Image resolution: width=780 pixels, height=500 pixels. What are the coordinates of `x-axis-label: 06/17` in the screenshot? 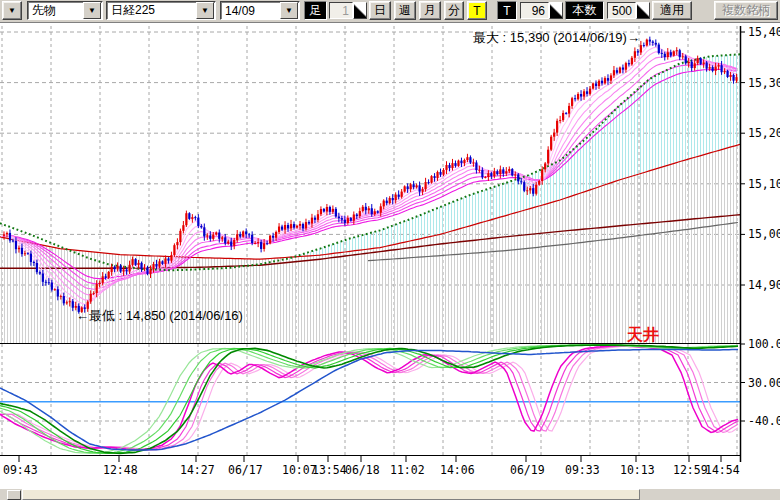 It's located at (246, 470).